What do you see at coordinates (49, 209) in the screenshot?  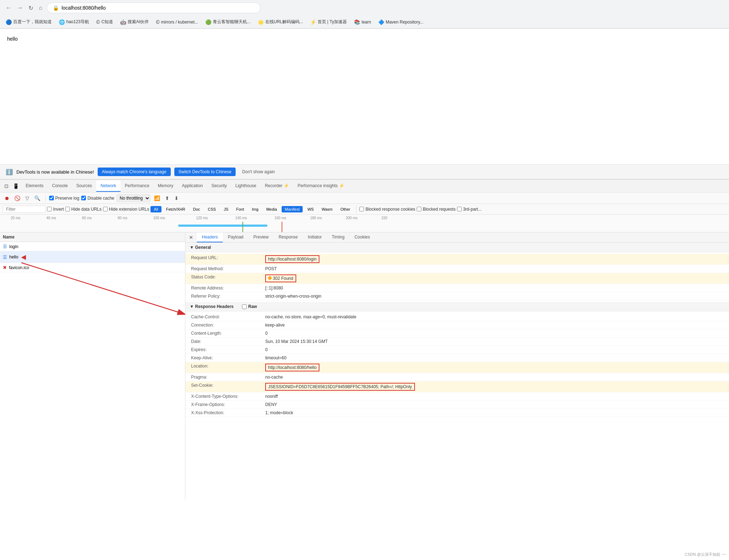 I see `invert-checkbox` at bounding box center [49, 209].